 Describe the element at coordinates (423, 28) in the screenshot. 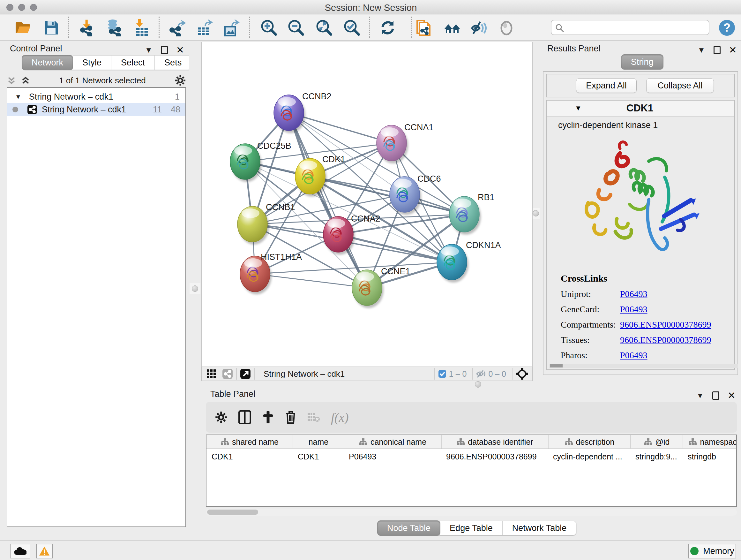

I see `share-document-icon` at that location.